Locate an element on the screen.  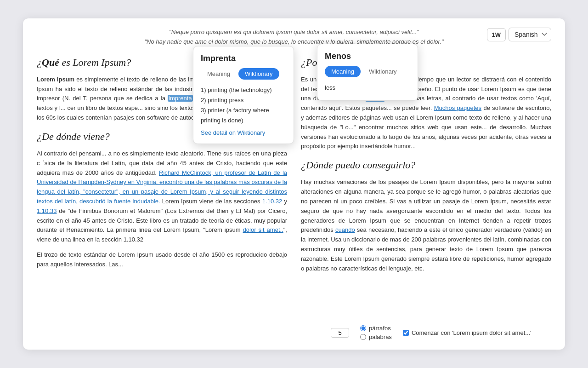
section-where-para2: El trozo de texto estándar de Lorem Ipsu… is located at coordinates (162, 260).